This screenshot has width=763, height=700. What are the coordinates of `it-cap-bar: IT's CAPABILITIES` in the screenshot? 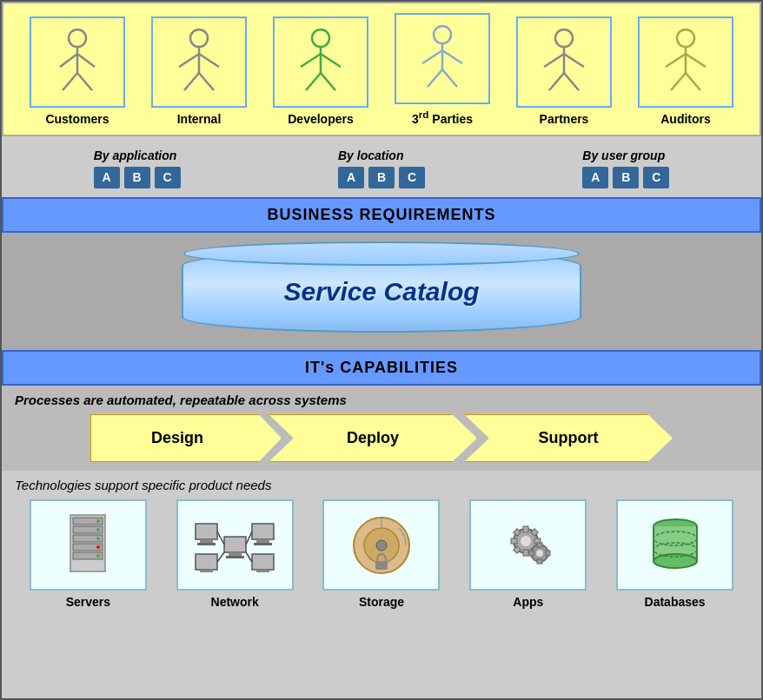 It's located at (382, 368).